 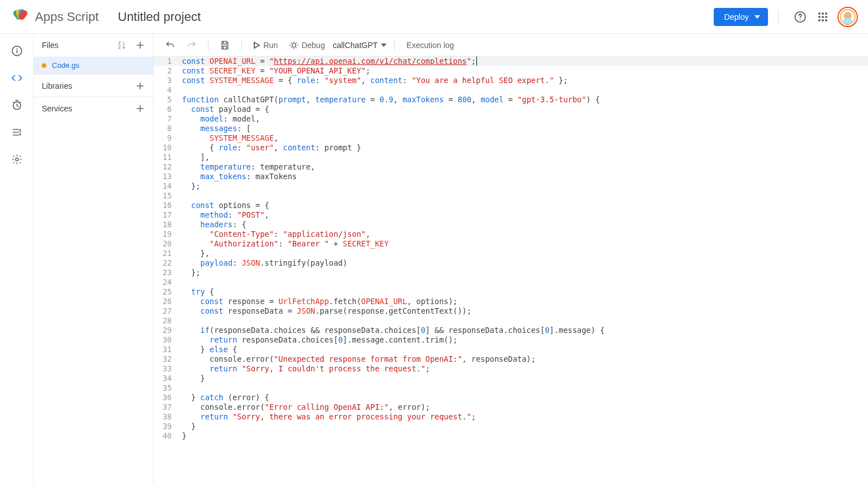 I want to click on code-line: 13 max_tokens: maxTokens, so click(x=511, y=176).